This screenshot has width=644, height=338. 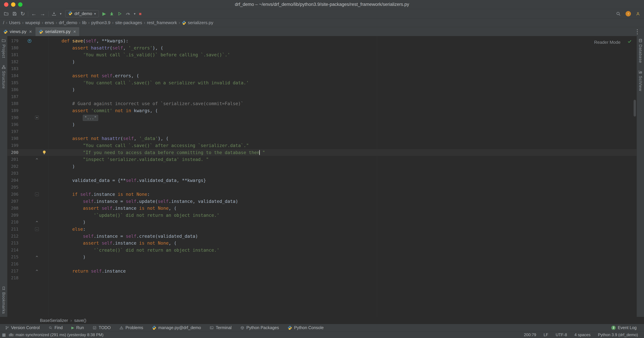 What do you see at coordinates (13, 215) in the screenshot?
I see `line-number: 209` at bounding box center [13, 215].